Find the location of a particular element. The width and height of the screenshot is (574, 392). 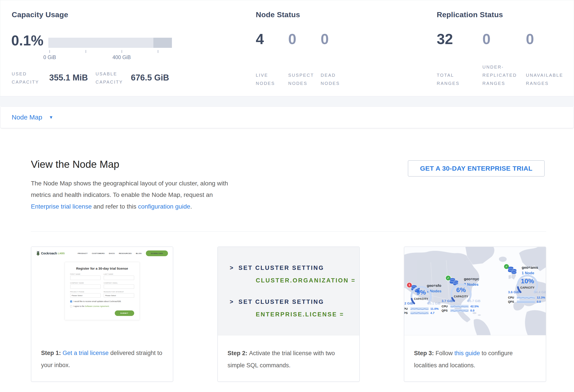

configuration-guide-link: configuration guide is located at coordinates (164, 206).